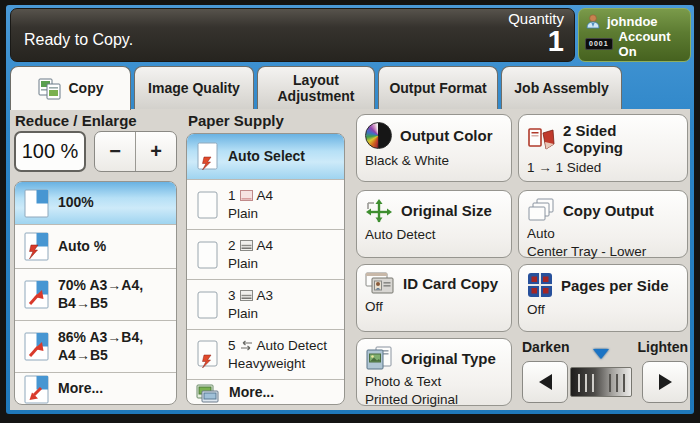 The image size is (700, 423). I want to click on two-sided-copying-title: 2 Sided Copying, so click(621, 139).